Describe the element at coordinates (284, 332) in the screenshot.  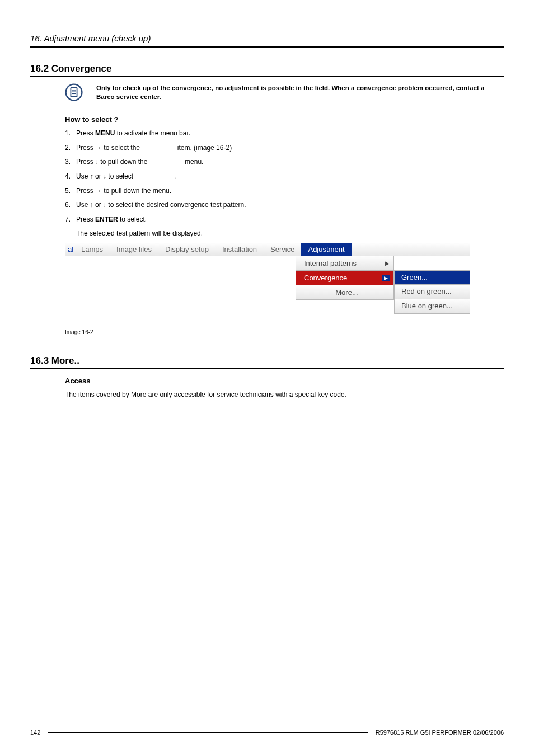
I see `image-caption: Image 16-2` at that location.